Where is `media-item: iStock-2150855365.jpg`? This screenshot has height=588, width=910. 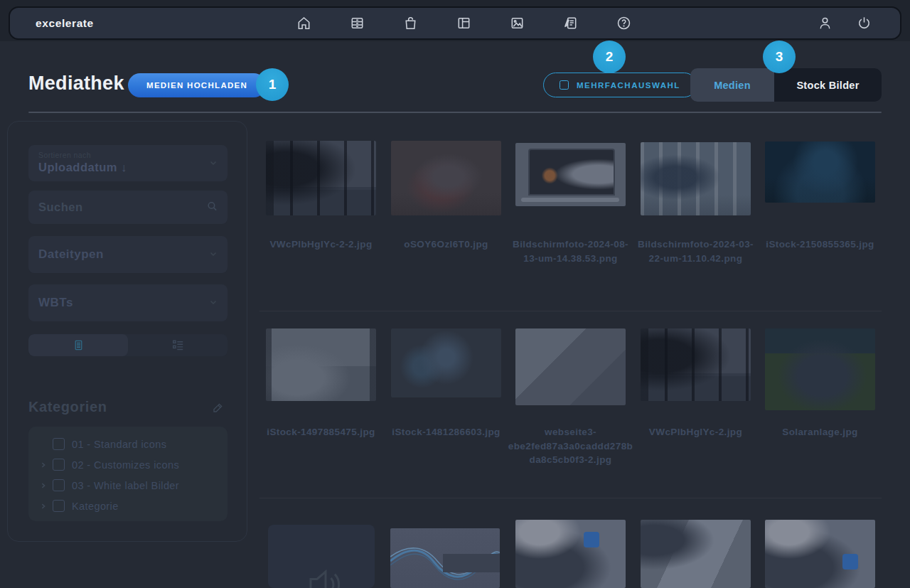 media-item: iStock-2150855365.jpg is located at coordinates (820, 172).